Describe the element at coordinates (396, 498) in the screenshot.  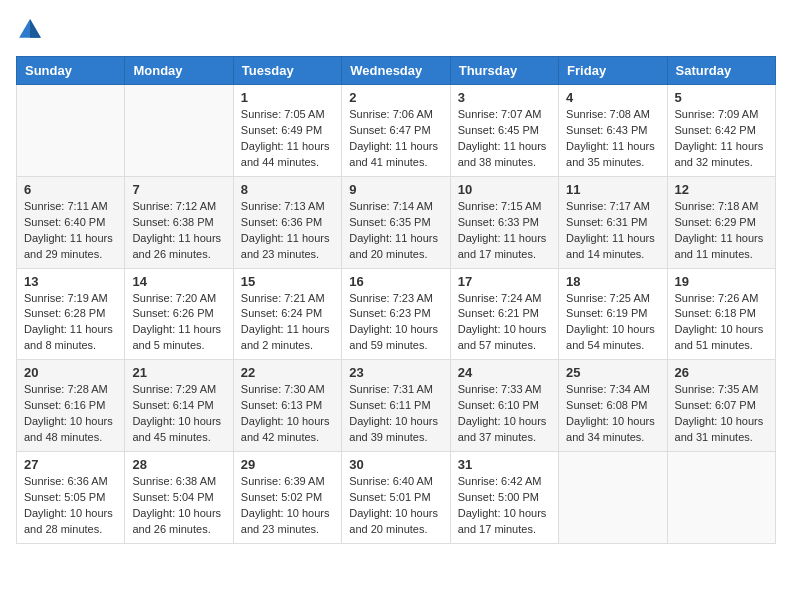
I see `calendar-cell: 30Sunrise: 6:40 AMSunset: 5:01 PMDayligh…` at that location.